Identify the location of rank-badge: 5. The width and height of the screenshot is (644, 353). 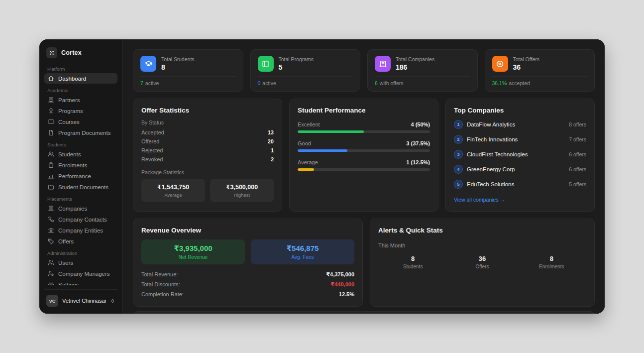
(458, 184).